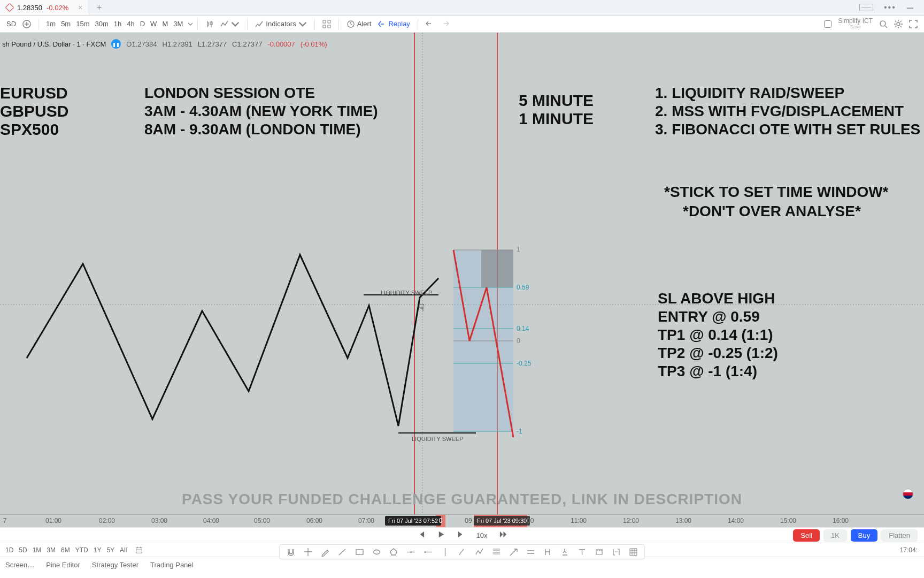  What do you see at coordinates (99, 7) in the screenshot?
I see `new-tab-button: +` at bounding box center [99, 7].